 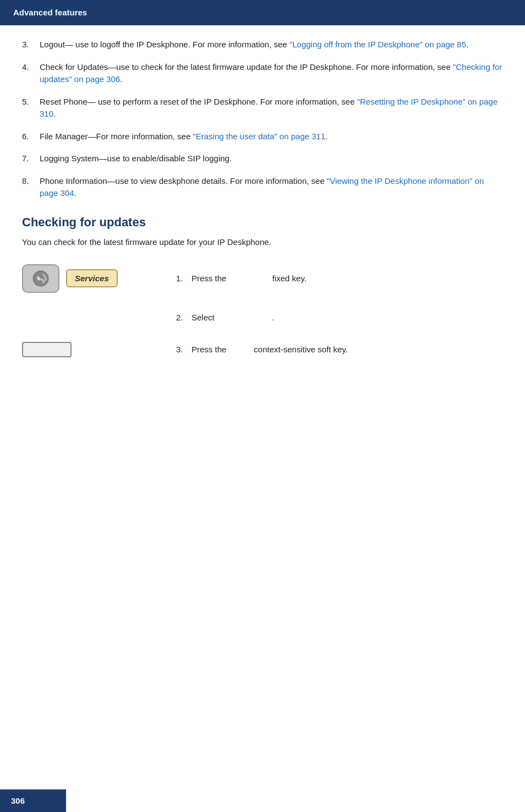 I want to click on list-num: 5., so click(x=31, y=108).